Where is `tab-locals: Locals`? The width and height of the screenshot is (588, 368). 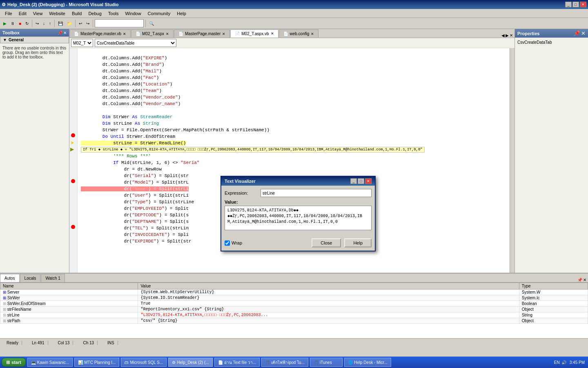 tab-locals: Locals is located at coordinates (30, 278).